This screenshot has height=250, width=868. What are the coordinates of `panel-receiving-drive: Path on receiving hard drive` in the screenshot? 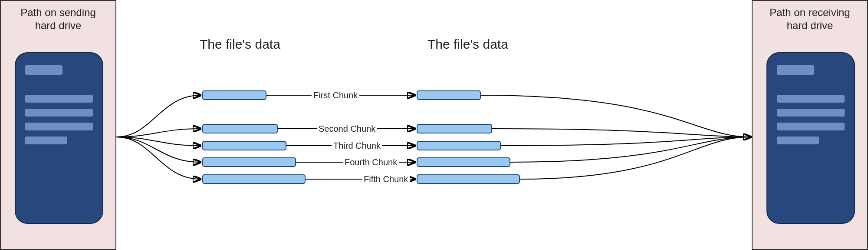 It's located at (810, 125).